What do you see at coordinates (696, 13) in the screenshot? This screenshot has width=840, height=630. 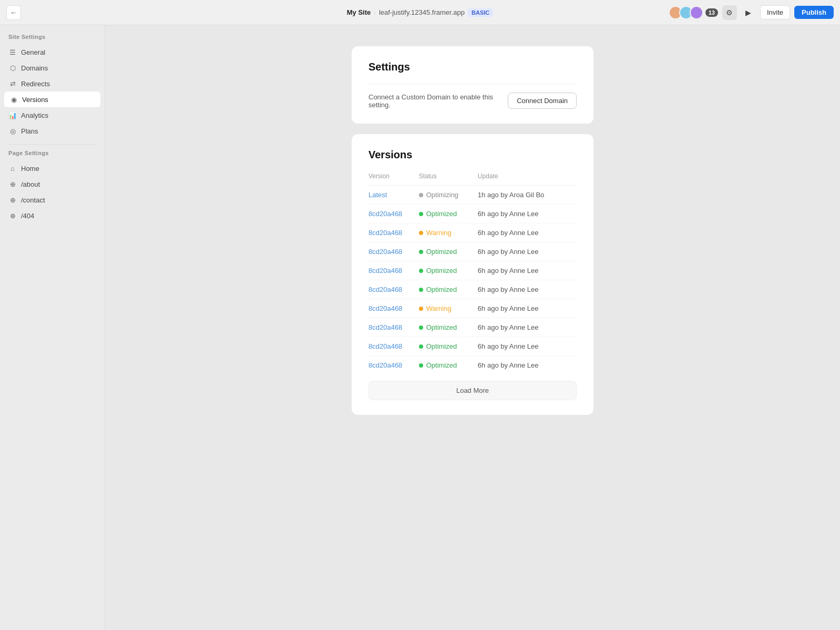 I see `avatar` at bounding box center [696, 13].